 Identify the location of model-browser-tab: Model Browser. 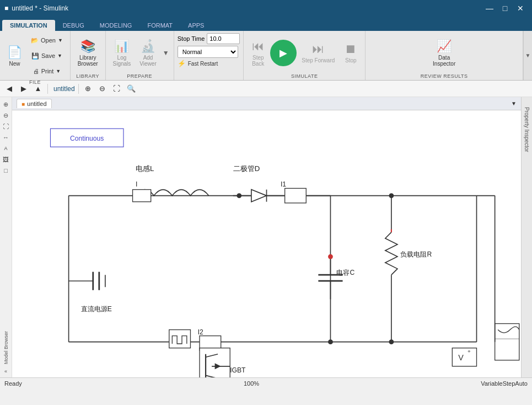
(6, 348).